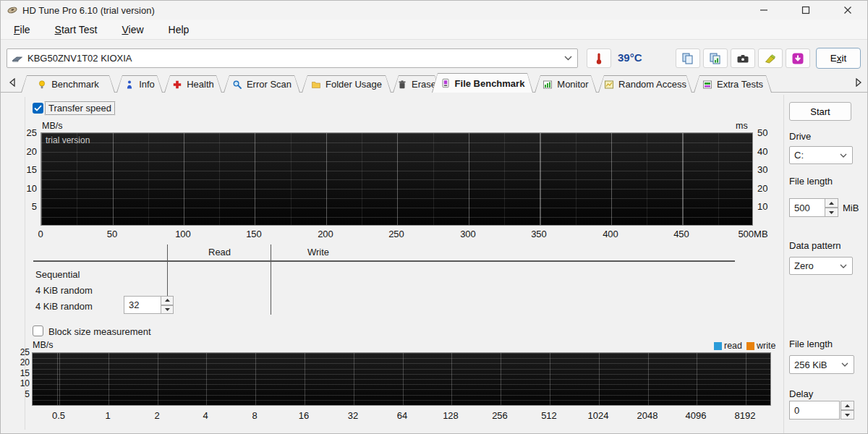  Describe the element at coordinates (17, 30) in the screenshot. I see `label: F` at that location.